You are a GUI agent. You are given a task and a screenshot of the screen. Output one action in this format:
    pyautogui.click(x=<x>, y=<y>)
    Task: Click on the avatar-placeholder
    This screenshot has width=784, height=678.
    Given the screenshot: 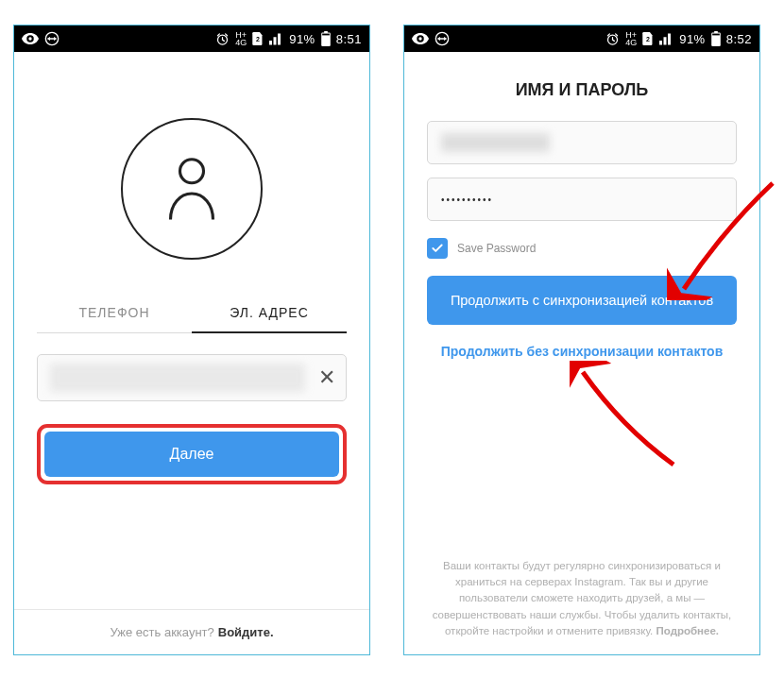 What is the action you would take?
    pyautogui.click(x=192, y=189)
    